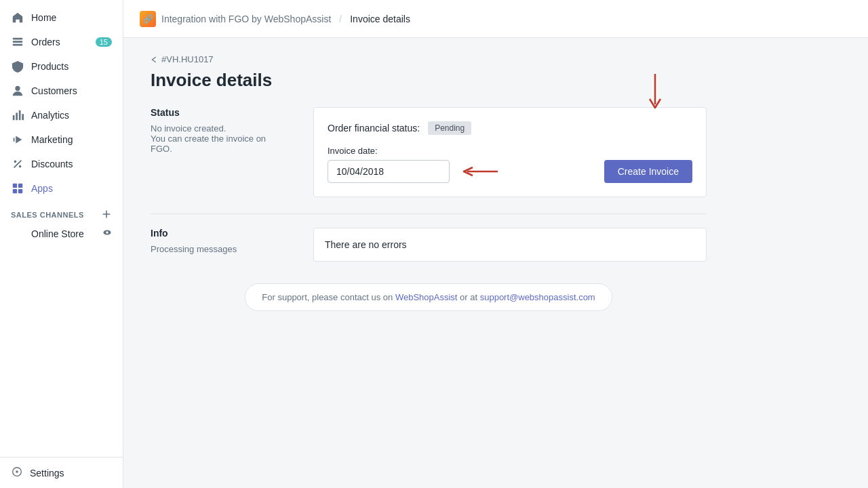  I want to click on apps-icon, so click(18, 188).